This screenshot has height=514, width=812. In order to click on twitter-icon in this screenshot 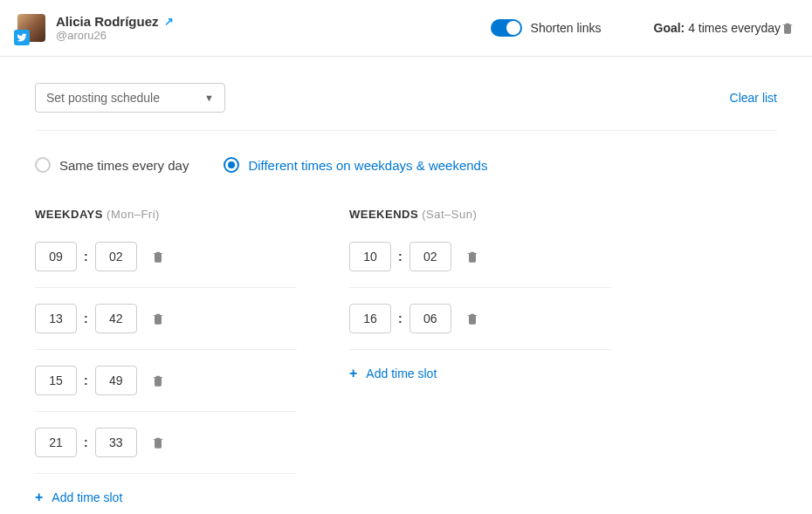, I will do `click(22, 38)`.